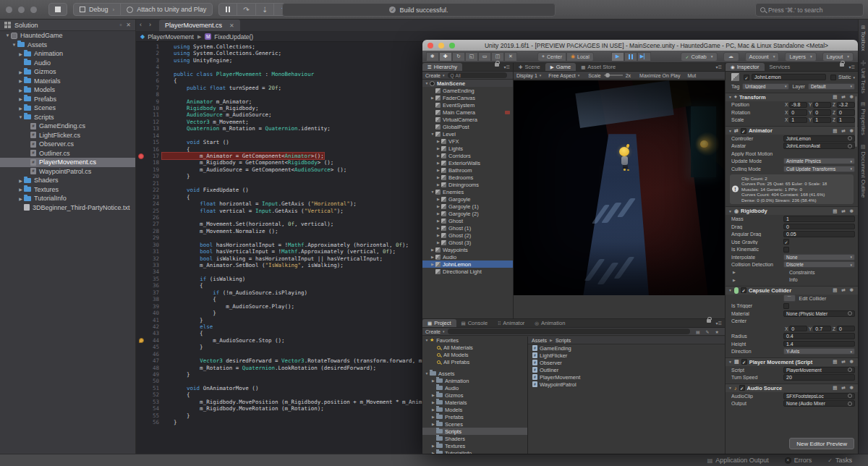 The image size is (868, 466). I want to click on object-field: None (Audio Mixer, so click(819, 404).